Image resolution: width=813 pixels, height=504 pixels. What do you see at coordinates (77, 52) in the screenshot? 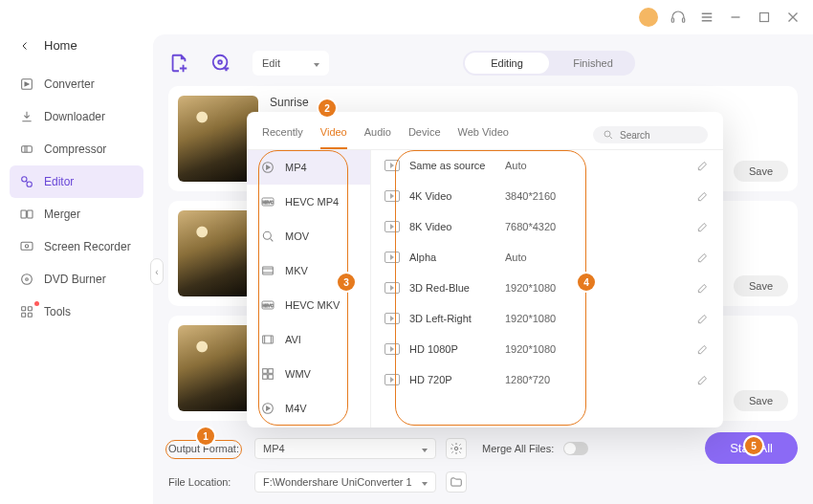
I see `back-home: Home` at bounding box center [77, 52].